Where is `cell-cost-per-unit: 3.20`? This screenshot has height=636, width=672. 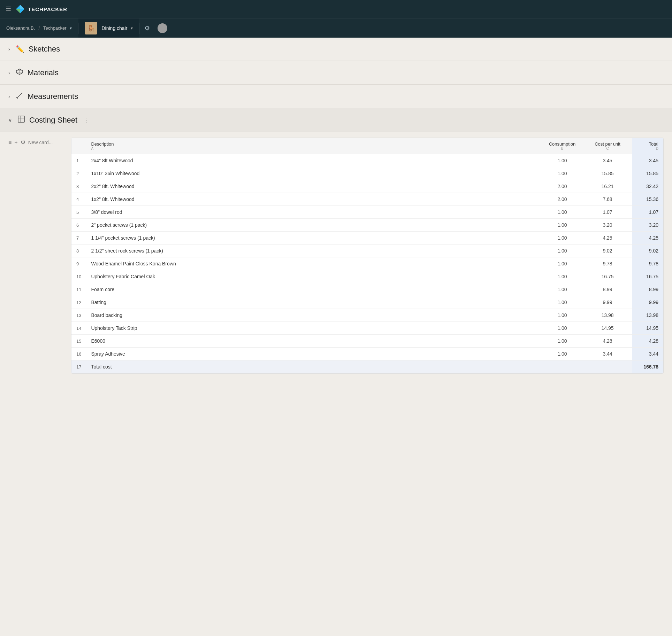 cell-cost-per-unit: 3.20 is located at coordinates (608, 225).